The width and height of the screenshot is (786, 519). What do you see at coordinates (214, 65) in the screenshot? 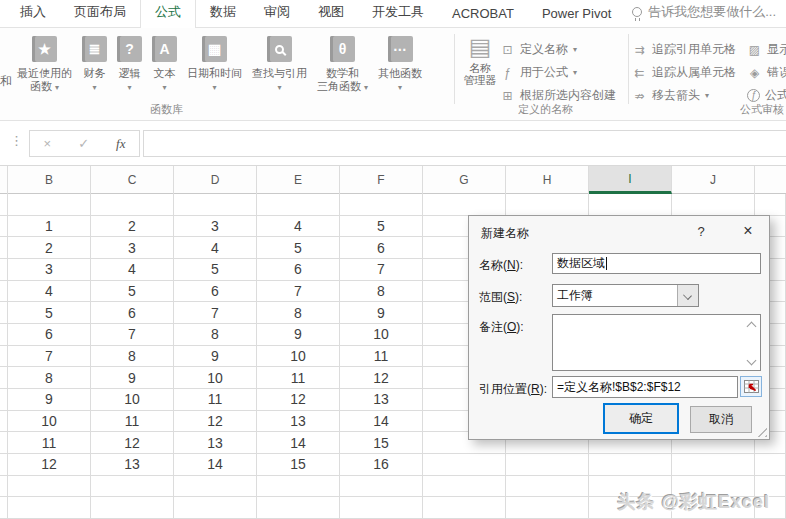
I see `date-time-button: ▦日期和时间▾` at bounding box center [214, 65].